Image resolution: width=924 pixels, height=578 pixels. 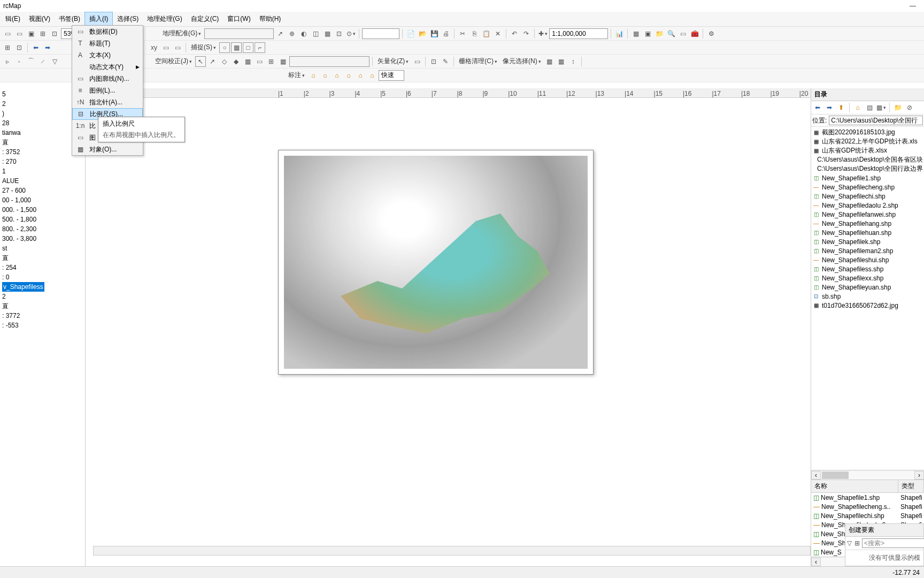 I want to click on toc-line: : 3772, so click(x=43, y=316).